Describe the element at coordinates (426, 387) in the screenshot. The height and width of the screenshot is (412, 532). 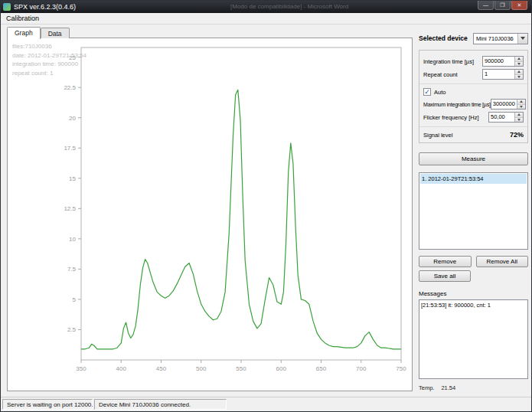
I see `temp-label: Temp.` at that location.